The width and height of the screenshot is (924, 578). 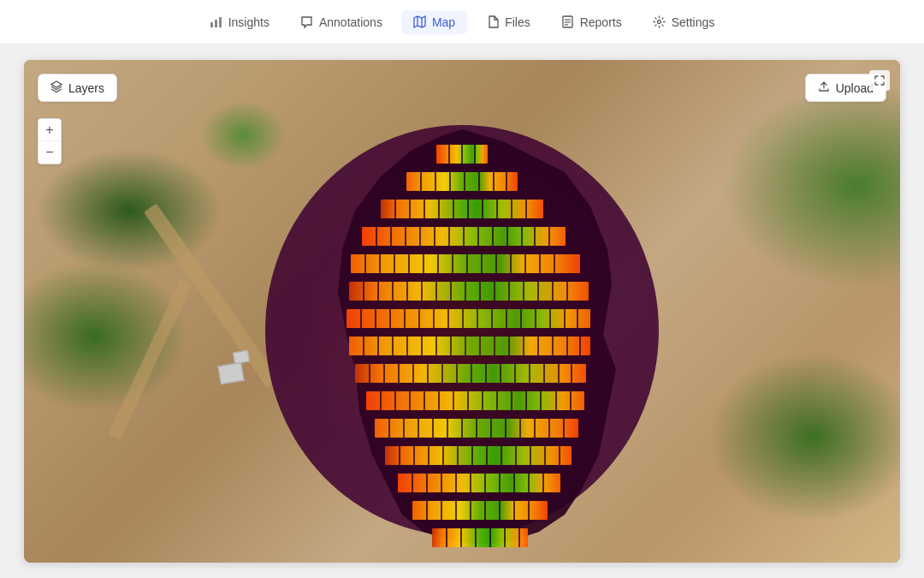 What do you see at coordinates (684, 22) in the screenshot?
I see `nav-item-settings: Settings` at bounding box center [684, 22].